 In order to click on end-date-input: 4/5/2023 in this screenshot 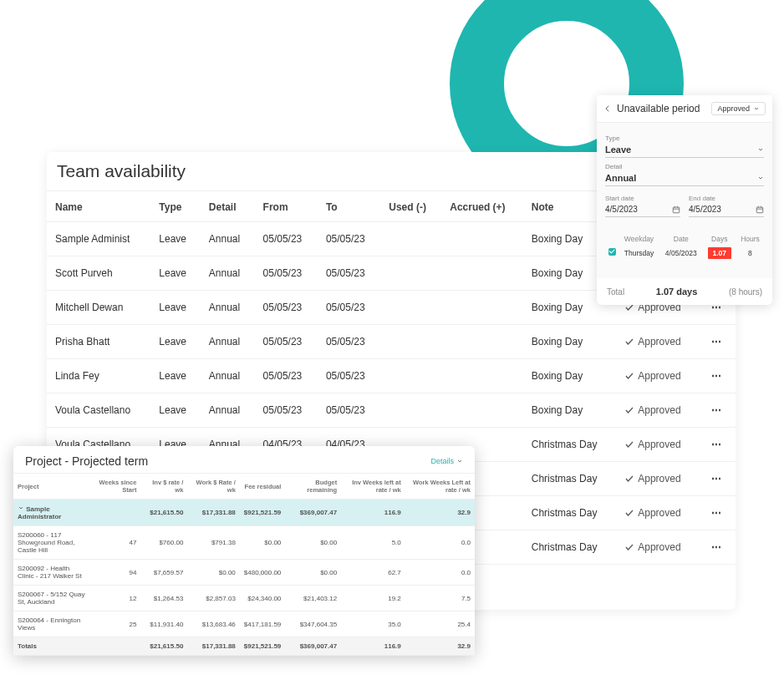, I will do `click(726, 210)`.